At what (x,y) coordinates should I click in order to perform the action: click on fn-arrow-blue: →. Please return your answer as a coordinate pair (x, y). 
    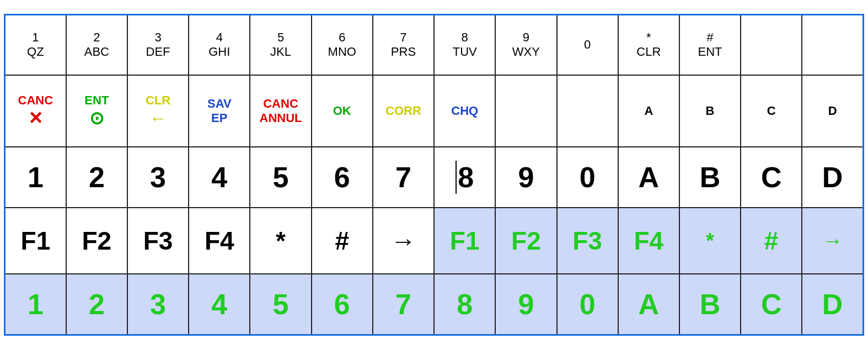
    Looking at the image, I should click on (833, 241).